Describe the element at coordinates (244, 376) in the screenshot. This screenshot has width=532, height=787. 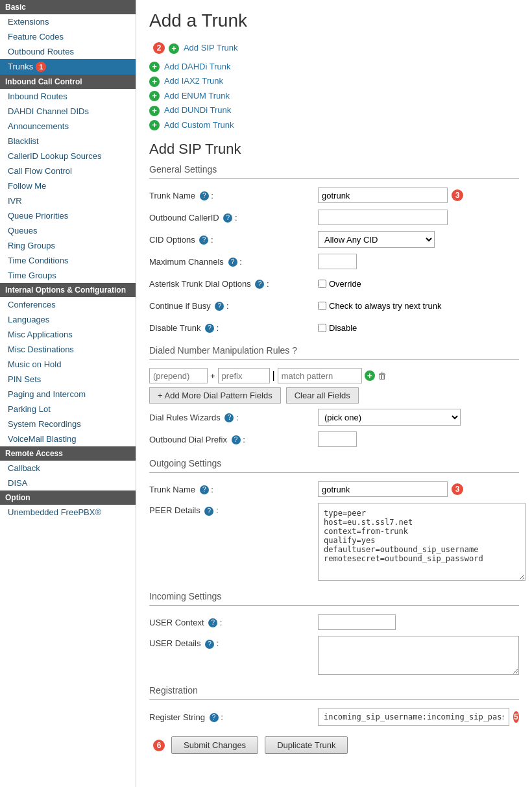
I see `prefix-input` at that location.